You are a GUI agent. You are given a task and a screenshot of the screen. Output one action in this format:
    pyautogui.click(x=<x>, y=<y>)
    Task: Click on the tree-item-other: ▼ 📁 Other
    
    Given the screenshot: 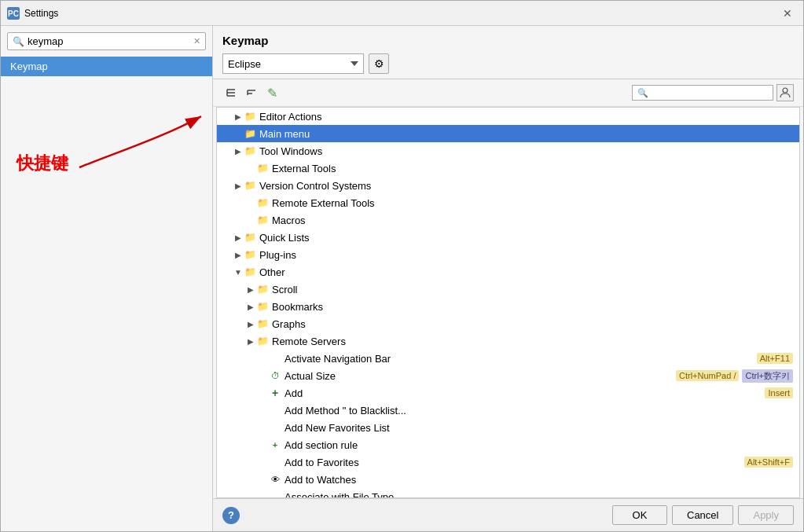 What is the action you would take?
    pyautogui.click(x=508, y=272)
    